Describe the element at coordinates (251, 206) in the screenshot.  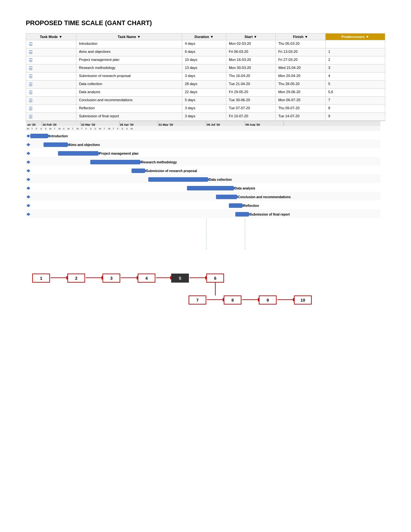
I see `svg-text: Reflection` at that location.